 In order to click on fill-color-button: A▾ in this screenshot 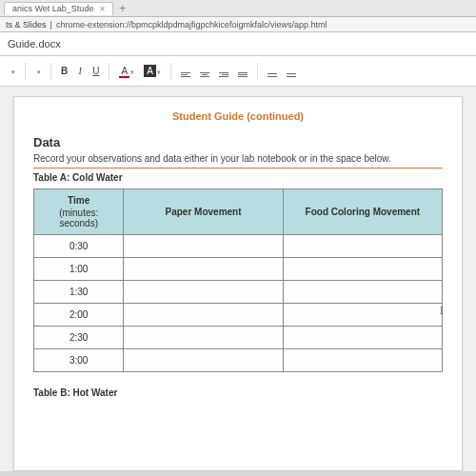, I will do `click(152, 70)`.